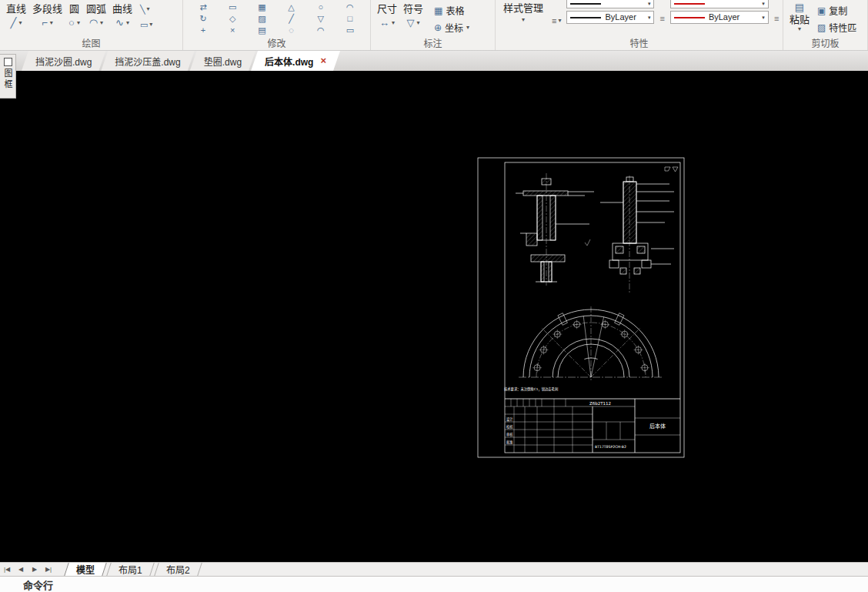  Describe the element at coordinates (434, 584) in the screenshot. I see `command-bar: 命令行` at that location.